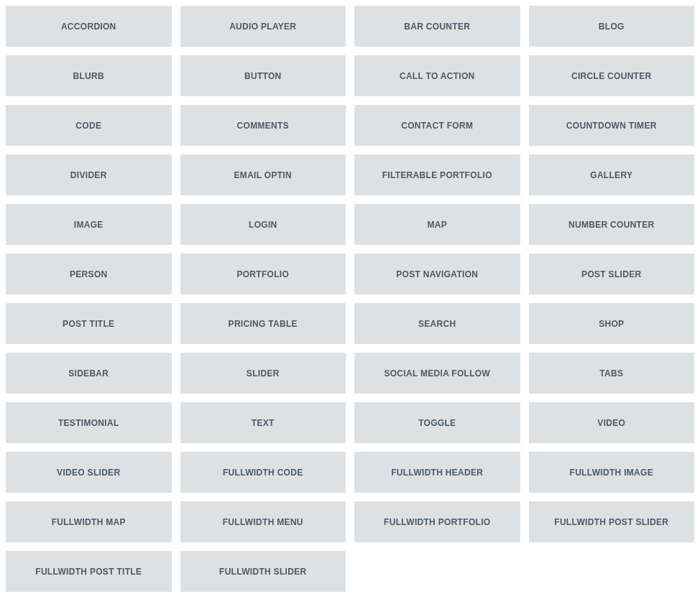  I want to click on module-item-label: POST SLIDER, so click(611, 274).